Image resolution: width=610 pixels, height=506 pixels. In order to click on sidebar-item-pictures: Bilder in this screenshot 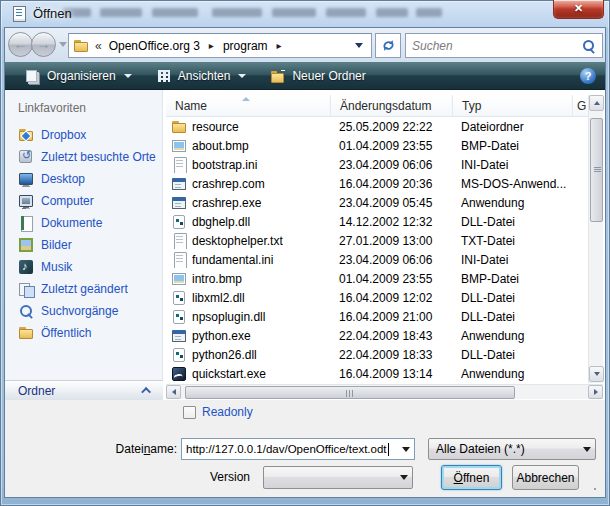, I will do `click(84, 245)`.